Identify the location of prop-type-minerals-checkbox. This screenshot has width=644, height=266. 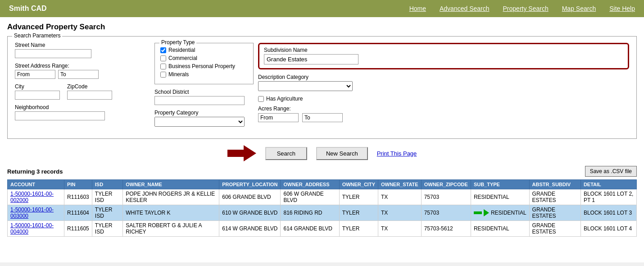
(163, 75).